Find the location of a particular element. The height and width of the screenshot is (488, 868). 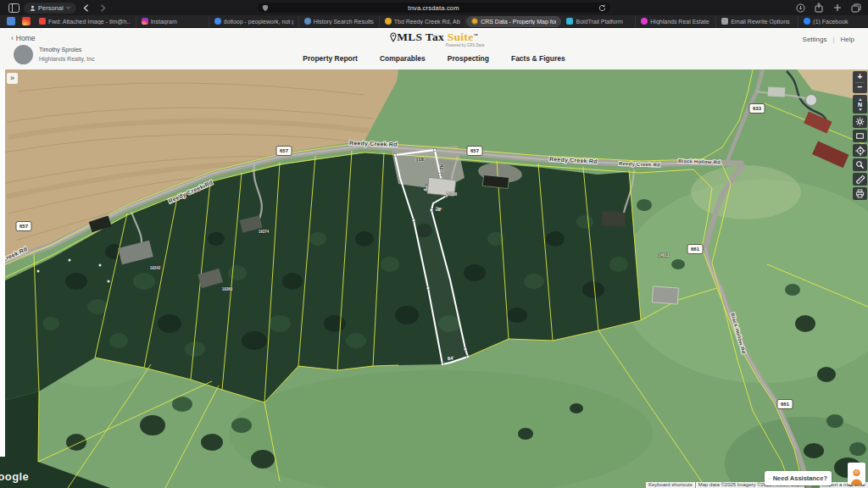

collapsed-side-panel is located at coordinates (3, 263).